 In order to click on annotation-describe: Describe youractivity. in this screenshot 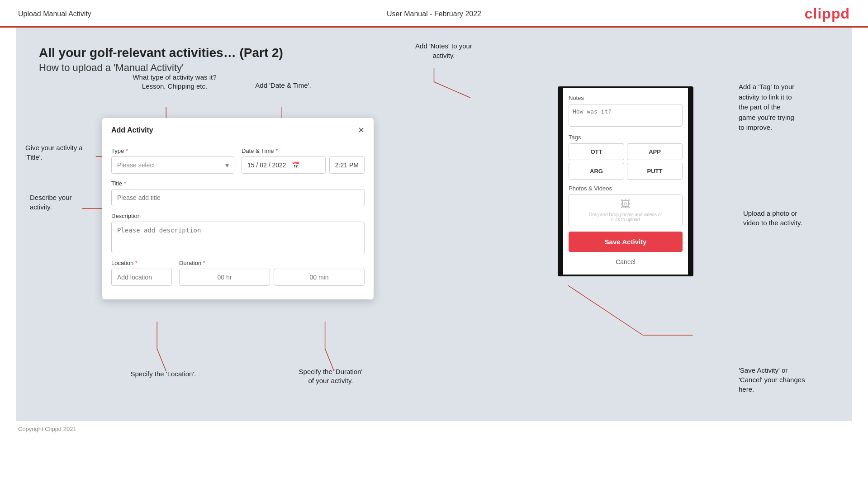, I will do `click(64, 202)`.